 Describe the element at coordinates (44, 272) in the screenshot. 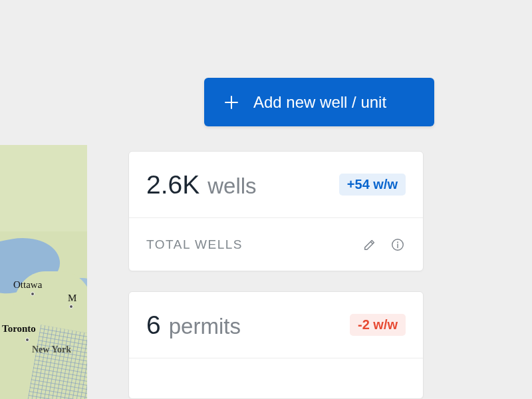

I see `map-preview: Ottawa Toronto M New York` at that location.